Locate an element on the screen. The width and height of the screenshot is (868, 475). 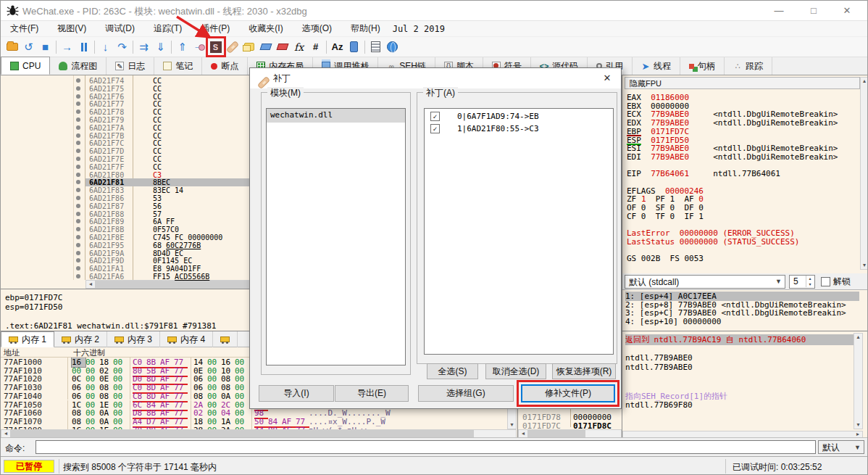
menu-item: 插件(P) is located at coordinates (215, 29).